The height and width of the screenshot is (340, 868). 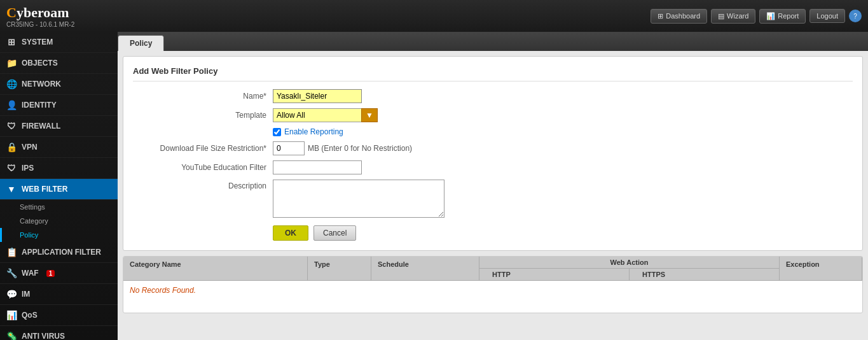 I want to click on antivirus-icon: 🦠, so click(x=11, y=336).